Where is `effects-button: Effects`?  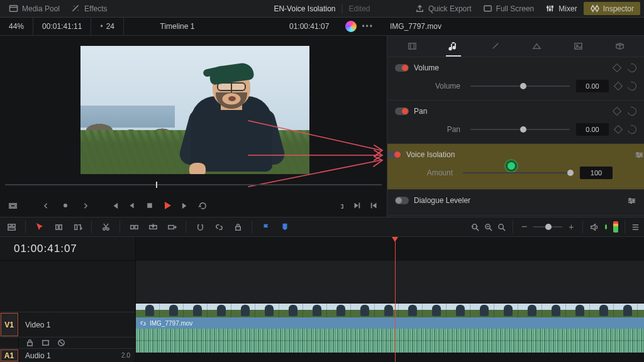 effects-button: Effects is located at coordinates (89, 9).